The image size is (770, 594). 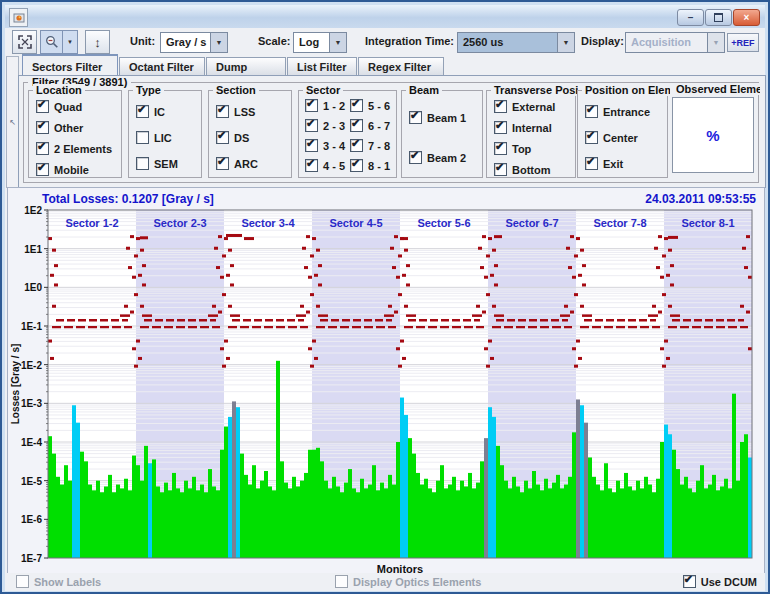 What do you see at coordinates (370, 126) in the screenshot?
I see `checkbox-sector-6-7: 6 - 7` at bounding box center [370, 126].